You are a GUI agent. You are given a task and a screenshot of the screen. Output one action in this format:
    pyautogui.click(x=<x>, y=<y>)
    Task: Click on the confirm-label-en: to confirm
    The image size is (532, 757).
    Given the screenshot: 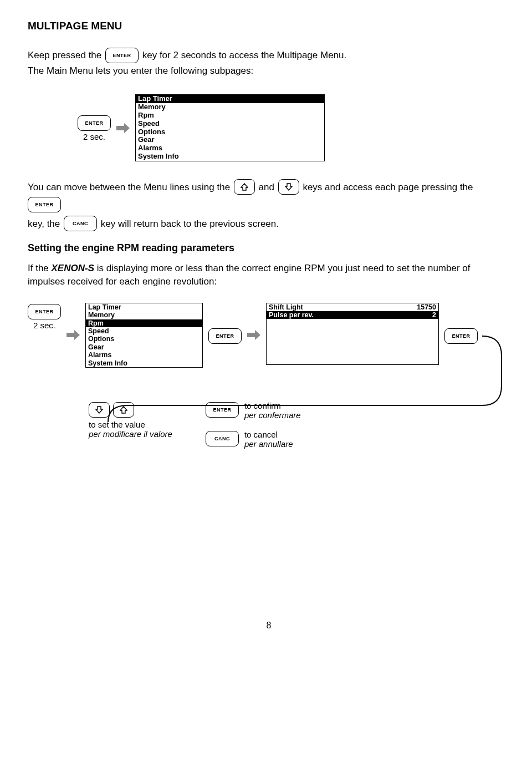 What is the action you would take?
    pyautogui.click(x=273, y=406)
    